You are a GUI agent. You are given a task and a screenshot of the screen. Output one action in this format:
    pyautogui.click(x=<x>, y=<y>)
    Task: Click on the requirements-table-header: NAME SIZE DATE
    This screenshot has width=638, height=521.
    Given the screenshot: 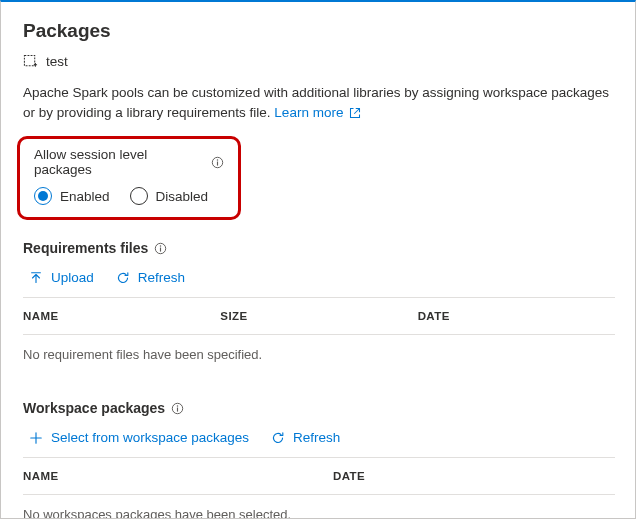 What is the action you would take?
    pyautogui.click(x=319, y=316)
    